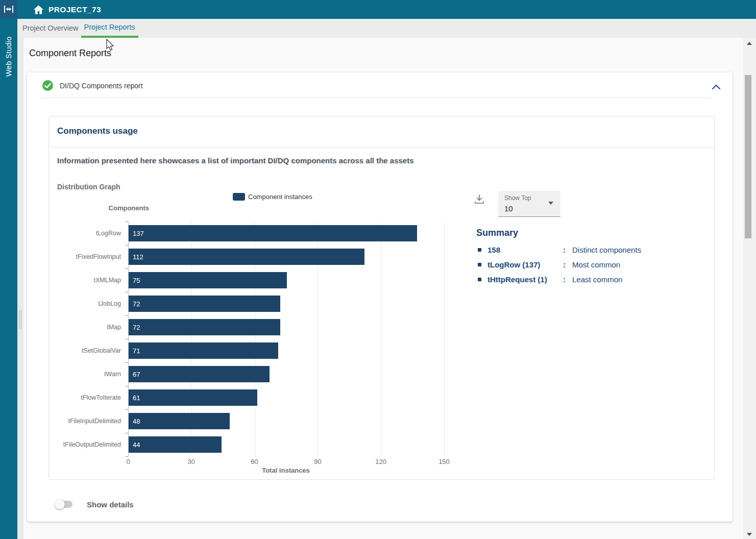  I want to click on category-label: tWarn, so click(93, 374).